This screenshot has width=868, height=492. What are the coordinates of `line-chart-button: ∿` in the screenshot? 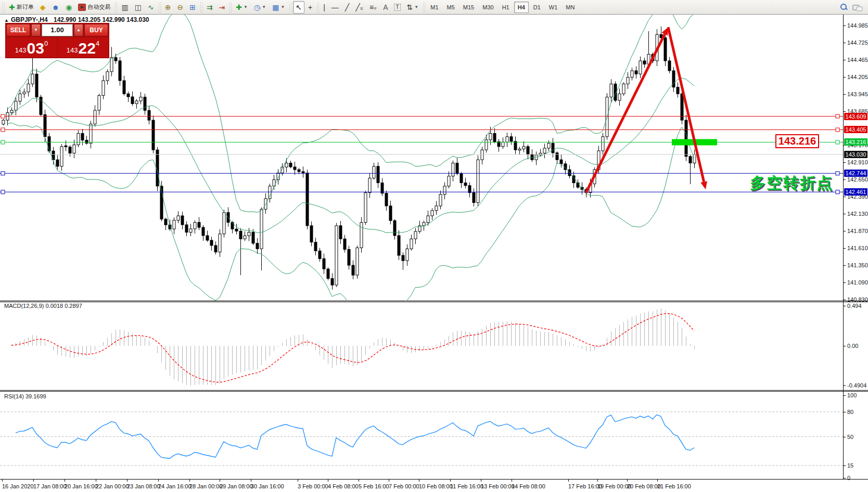 It's located at (151, 7).